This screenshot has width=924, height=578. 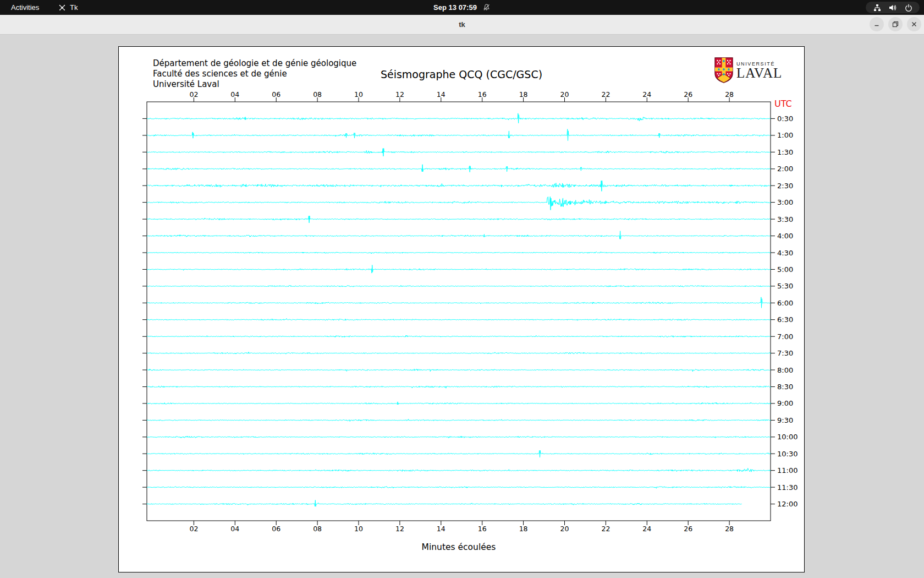 I want to click on svg-text: 3:00, so click(x=785, y=203).